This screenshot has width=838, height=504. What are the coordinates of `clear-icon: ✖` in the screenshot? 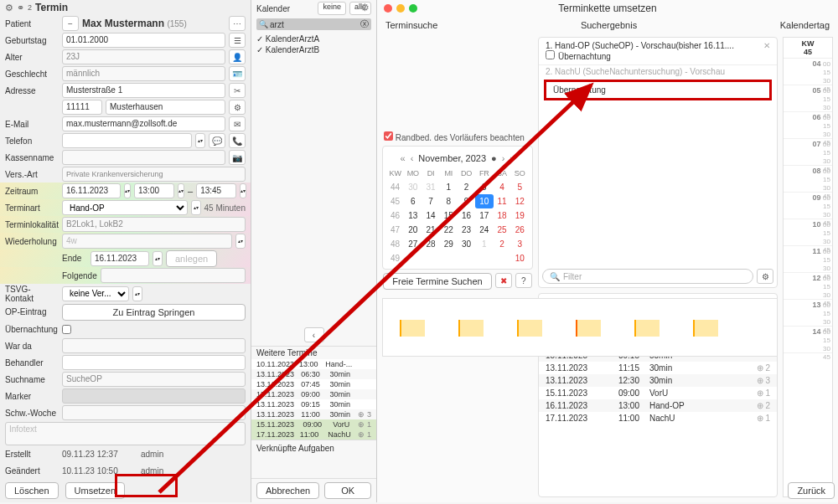 It's located at (504, 280).